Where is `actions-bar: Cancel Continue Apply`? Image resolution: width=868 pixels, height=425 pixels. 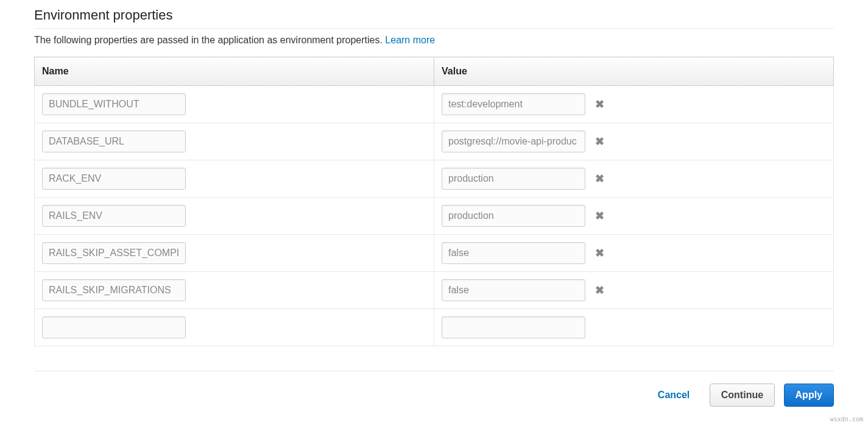 actions-bar: Cancel Continue Apply is located at coordinates (434, 395).